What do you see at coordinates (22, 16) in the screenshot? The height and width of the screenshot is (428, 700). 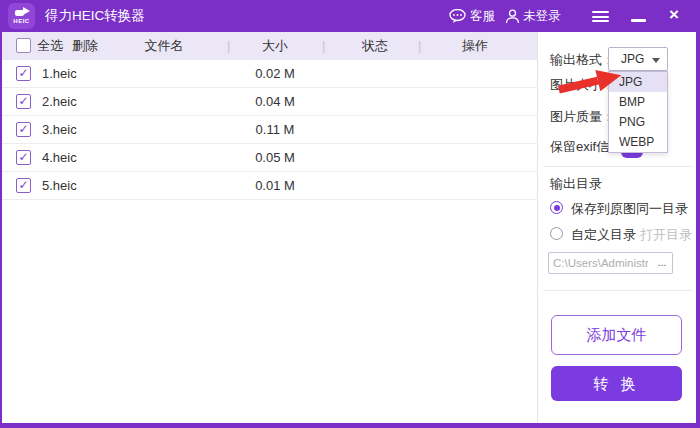 I see `app-logo: HEIC` at bounding box center [22, 16].